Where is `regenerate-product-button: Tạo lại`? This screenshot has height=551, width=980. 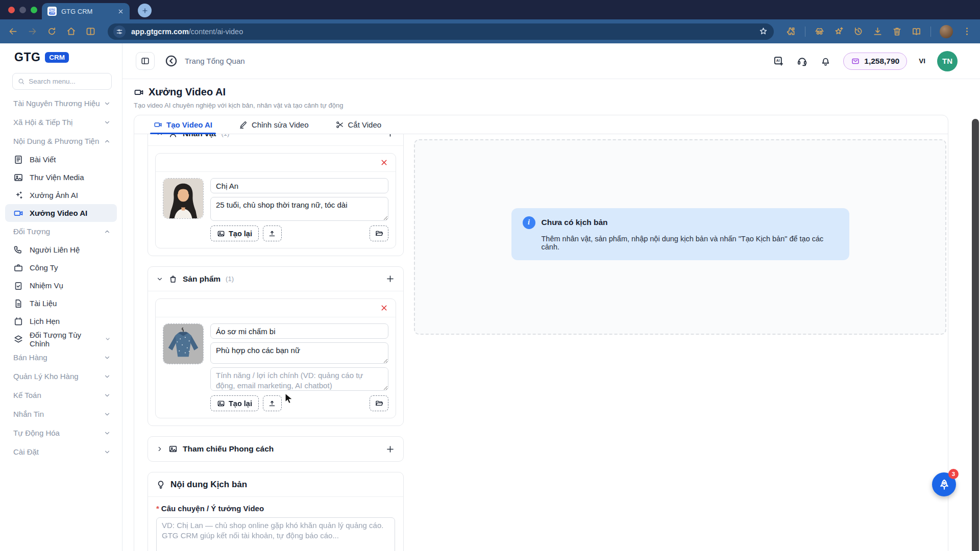
regenerate-product-button: Tạo lại is located at coordinates (235, 403).